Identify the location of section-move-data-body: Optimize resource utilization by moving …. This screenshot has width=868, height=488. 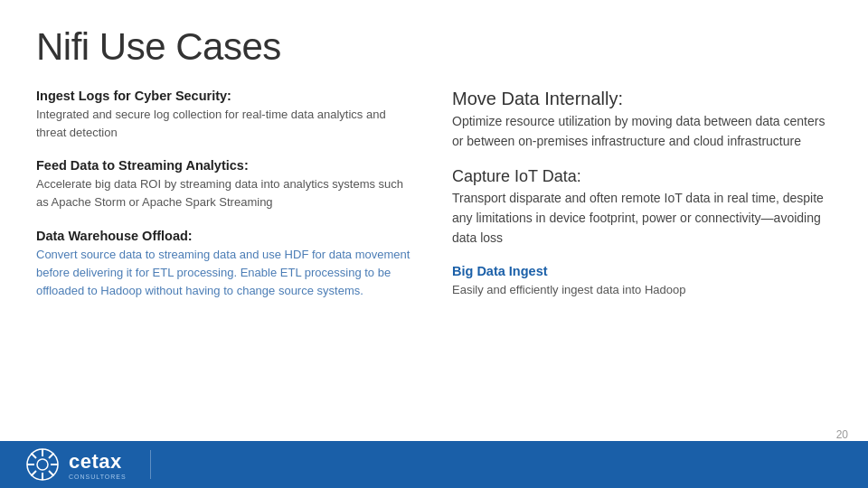
(642, 132).